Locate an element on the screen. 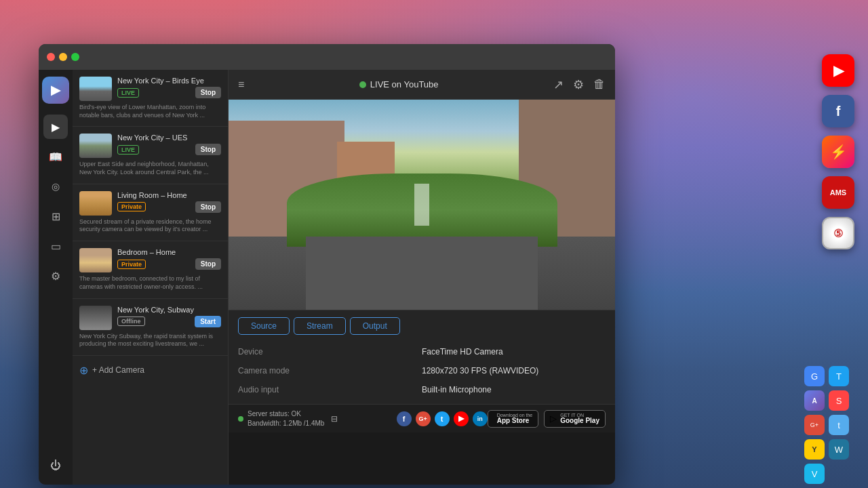 This screenshot has height=488, width=868. stop-button-4: Stop is located at coordinates (208, 264).